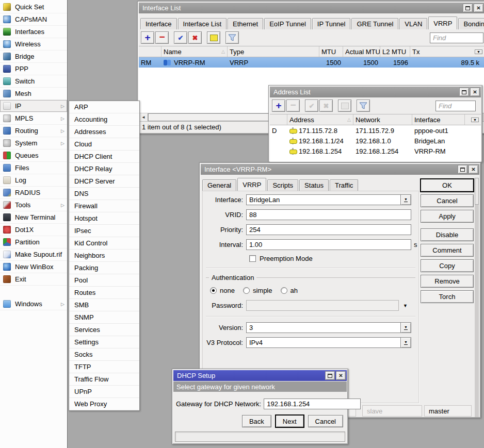  Describe the element at coordinates (34, 44) in the screenshot. I see `sidebar-item: Wireless ▷` at that location.